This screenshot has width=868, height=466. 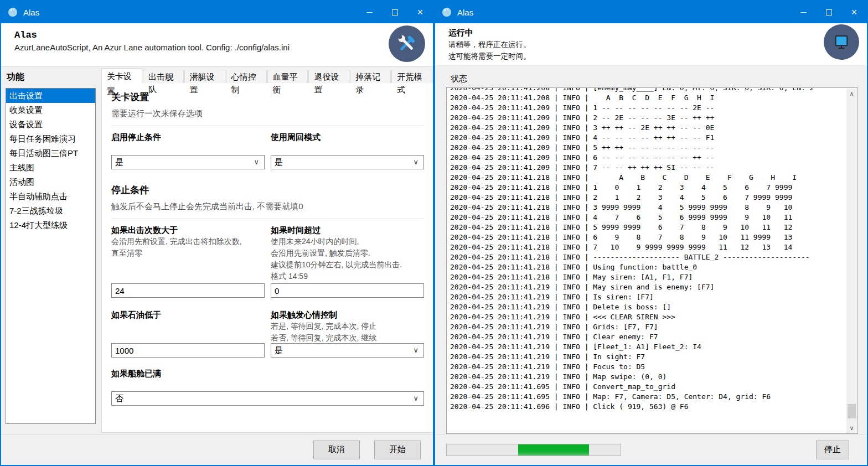 What do you see at coordinates (122, 76) in the screenshot?
I see `tab-active: 关卡设置` at bounding box center [122, 76].